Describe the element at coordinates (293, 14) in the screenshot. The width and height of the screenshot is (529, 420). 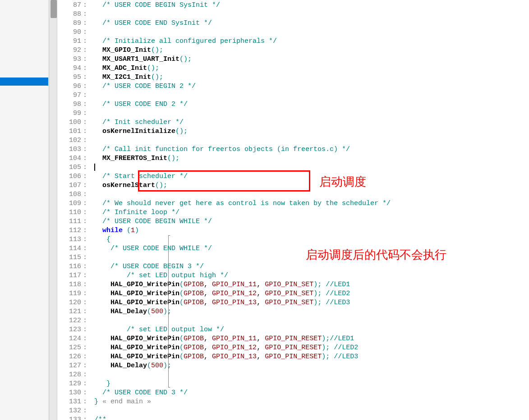
I see `code-line: 88:` at that location.